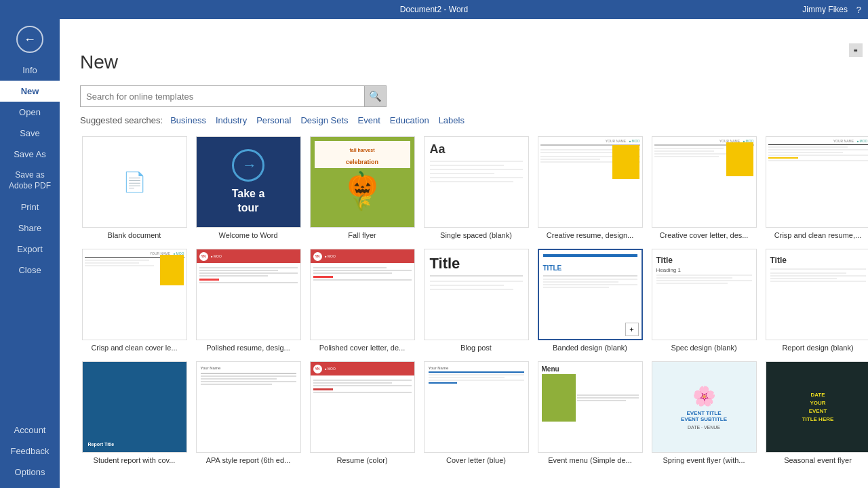 Image resolution: width=868 pixels, height=488 pixels. Describe the element at coordinates (464, 62) in the screenshot. I see `page-title: New` at that location.